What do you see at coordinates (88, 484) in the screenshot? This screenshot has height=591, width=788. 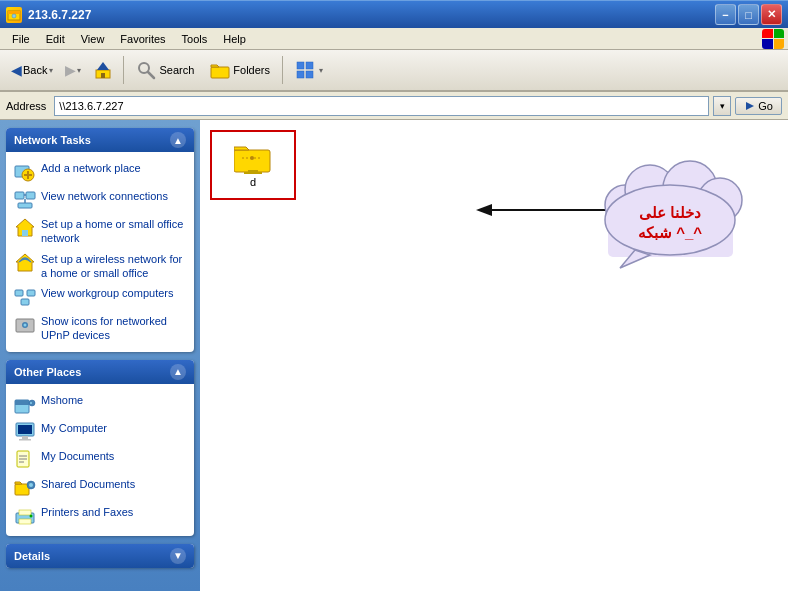 I see `shared-docs-label: Shared Documents` at bounding box center [88, 484].